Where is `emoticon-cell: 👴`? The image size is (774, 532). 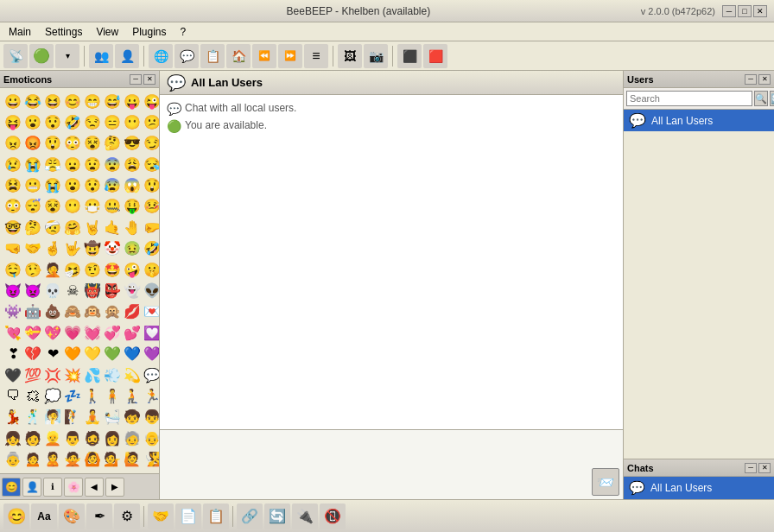 emoticon-cell: 👴 is located at coordinates (150, 438).